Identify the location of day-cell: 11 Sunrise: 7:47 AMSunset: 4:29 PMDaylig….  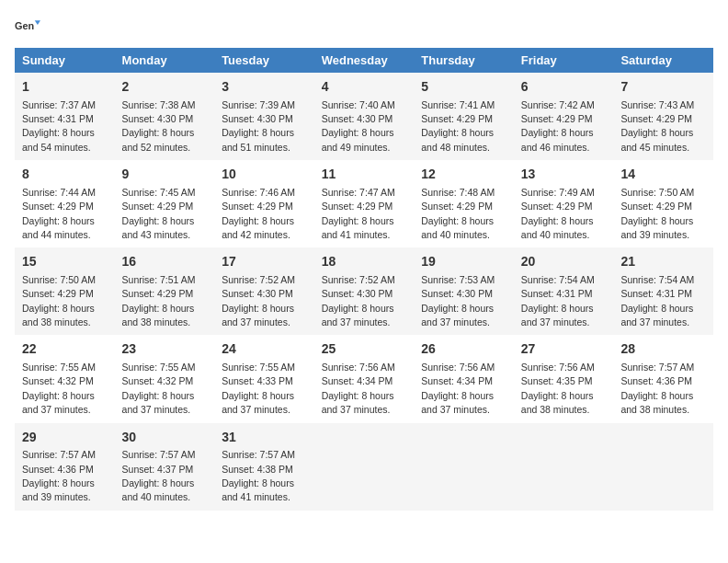
(364, 204).